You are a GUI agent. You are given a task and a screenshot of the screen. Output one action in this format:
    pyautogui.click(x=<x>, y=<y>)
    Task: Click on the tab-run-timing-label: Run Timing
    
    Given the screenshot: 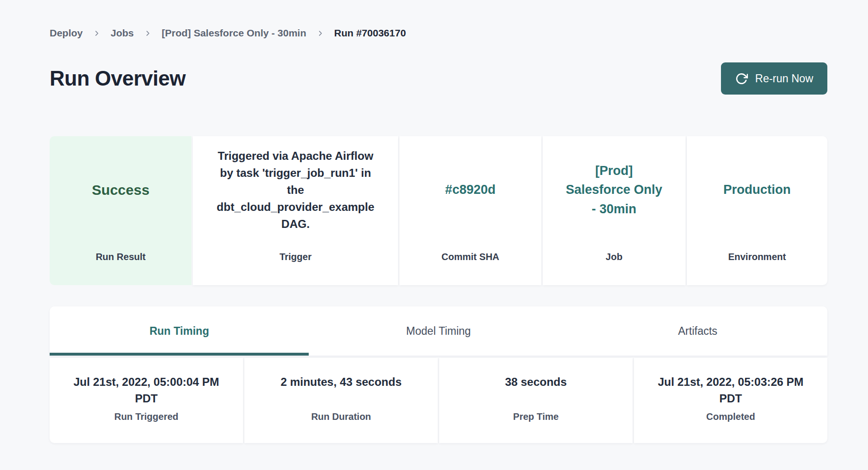 What is the action you would take?
    pyautogui.click(x=179, y=331)
    